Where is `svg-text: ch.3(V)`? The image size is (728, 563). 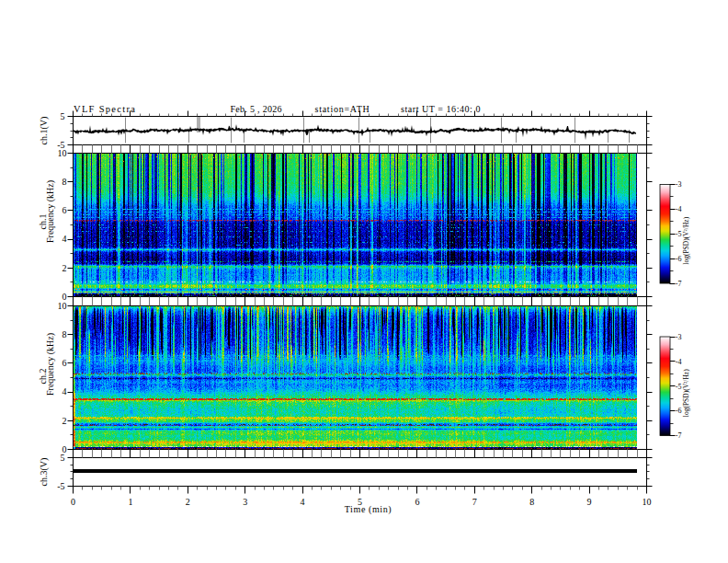
svg-text: ch.3(V) is located at coordinates (44, 473).